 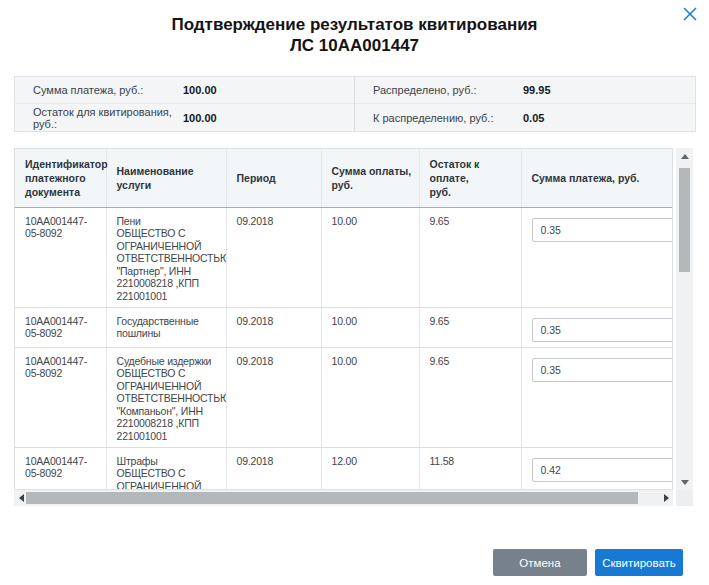 What do you see at coordinates (354, 35) in the screenshot?
I see `page-title: Подтверждение результатов квитирования Л…` at bounding box center [354, 35].